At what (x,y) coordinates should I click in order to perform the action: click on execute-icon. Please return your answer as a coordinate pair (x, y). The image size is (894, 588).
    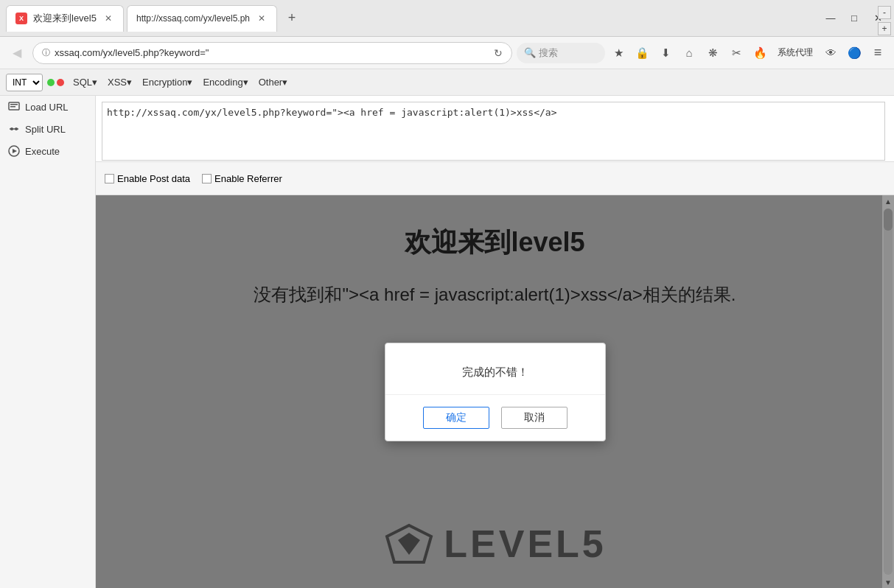
    Looking at the image, I should click on (14, 151).